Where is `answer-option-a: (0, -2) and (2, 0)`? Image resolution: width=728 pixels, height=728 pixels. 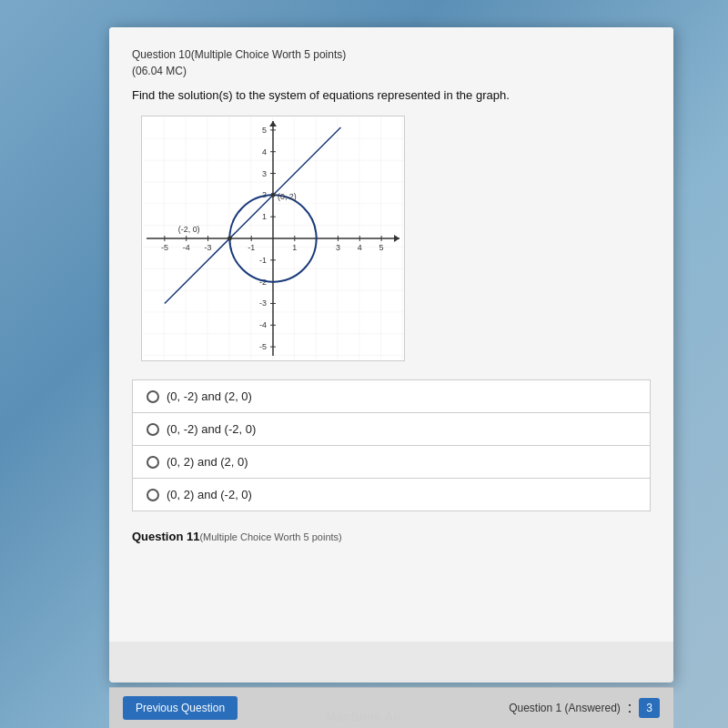 answer-option-a: (0, -2) and (2, 0) is located at coordinates (391, 396).